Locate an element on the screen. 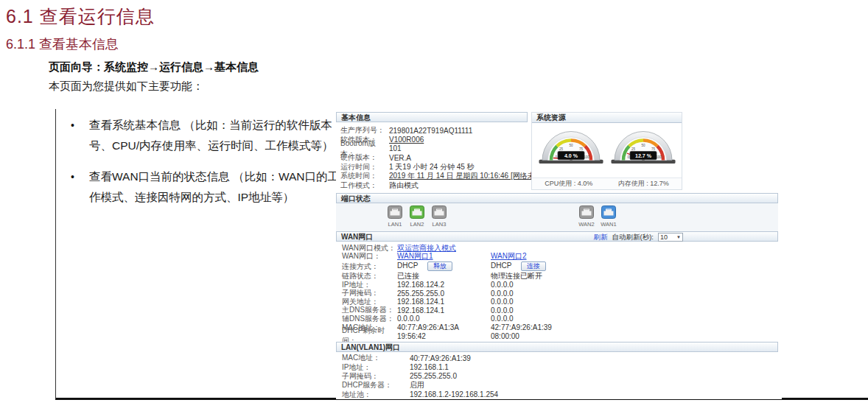 The image size is (868, 411). field-value: 192.168.124.2 is located at coordinates (444, 284).